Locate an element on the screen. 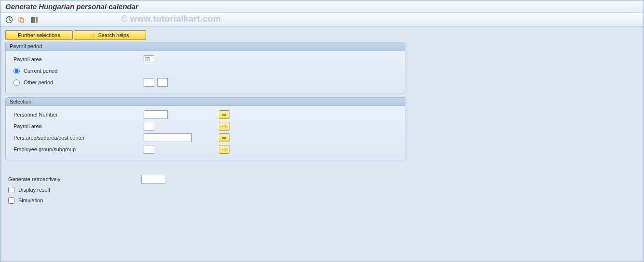 This screenshot has width=644, height=262. current-period-radio is located at coordinates (16, 71).